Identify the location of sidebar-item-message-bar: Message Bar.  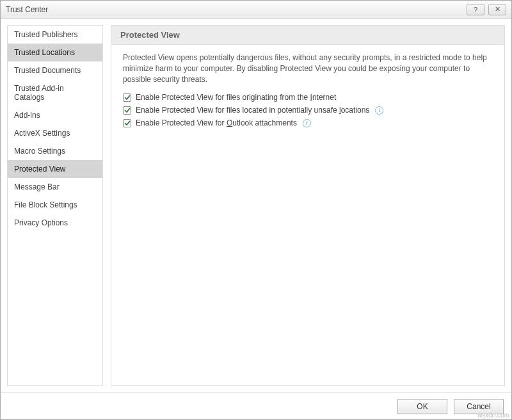
(55, 187).